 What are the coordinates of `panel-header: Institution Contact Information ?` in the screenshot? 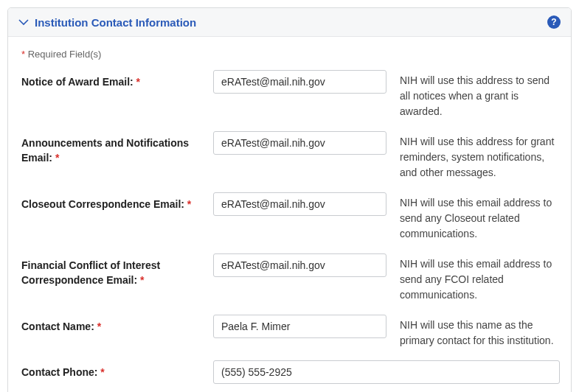 It's located at (289, 22).